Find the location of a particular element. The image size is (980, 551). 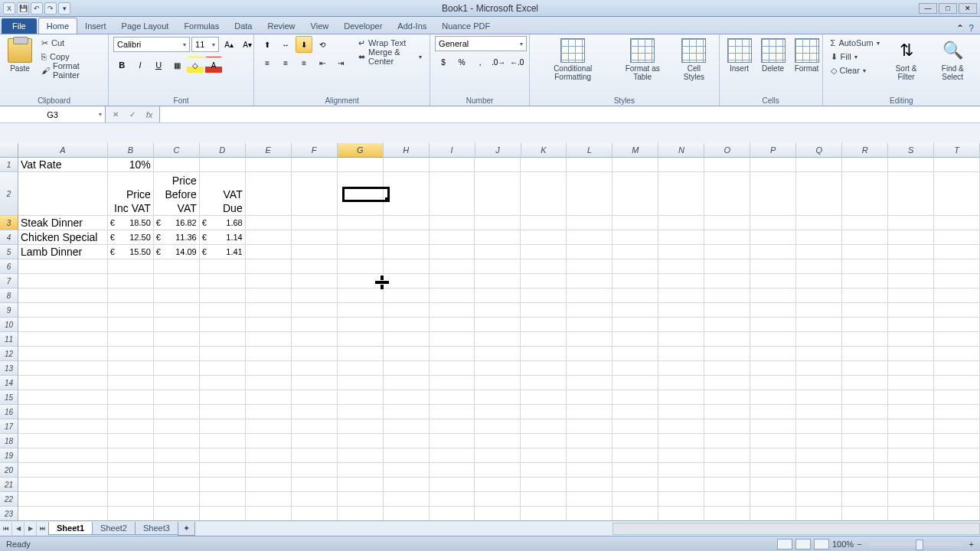

cell-K8 is located at coordinates (544, 295).